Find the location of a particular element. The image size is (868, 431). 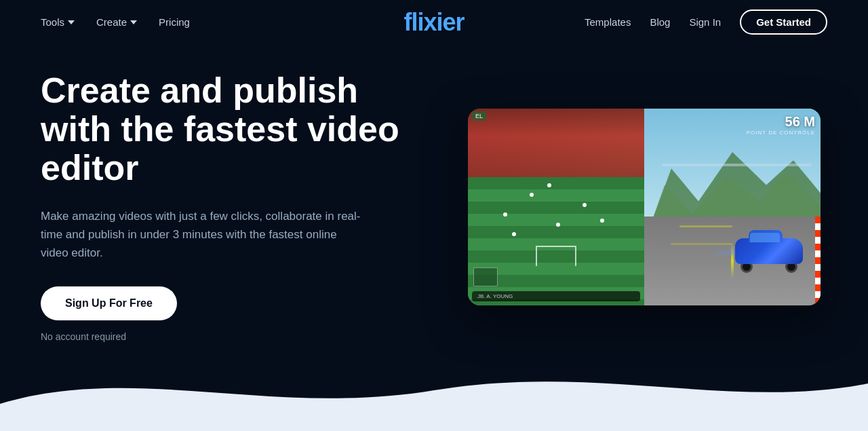

video-panel-racing: 56 M POINT DE CONTRÔLE is located at coordinates (732, 207).